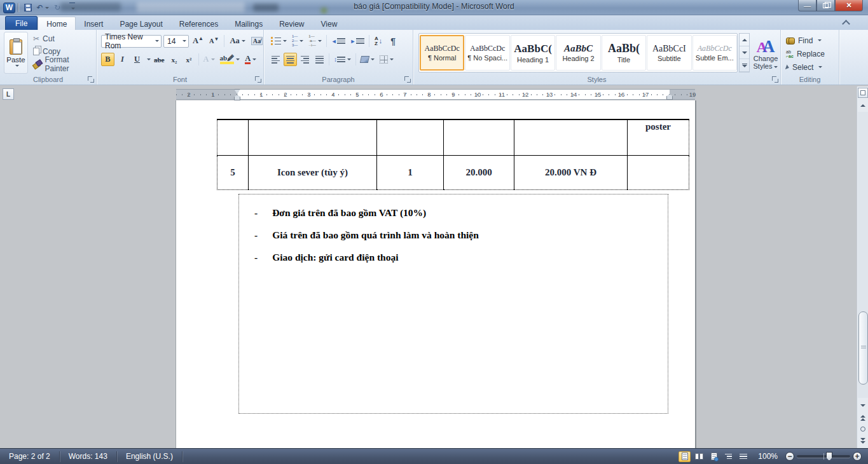 The image size is (868, 464). I want to click on style-heading2: AaBbC Heading 2, so click(578, 53).